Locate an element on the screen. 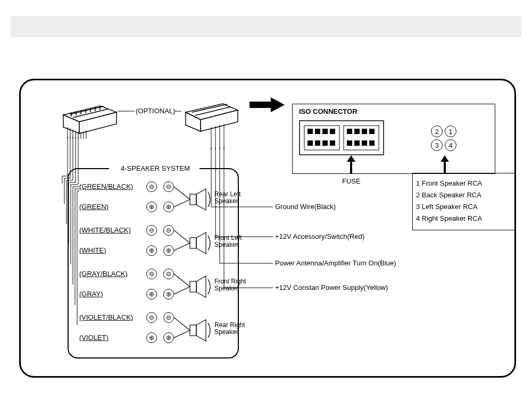  polarity-0a: ⊖ is located at coordinates (152, 187).